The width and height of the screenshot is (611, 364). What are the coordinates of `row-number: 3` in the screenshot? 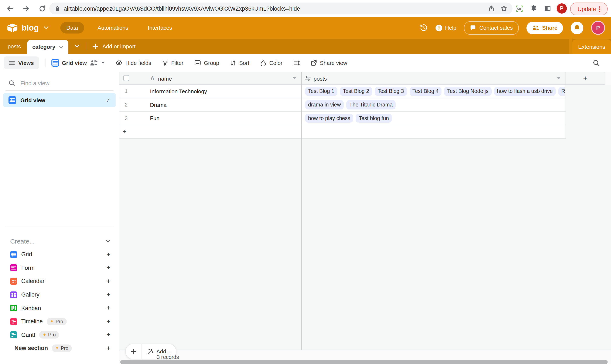 It's located at (126, 118).